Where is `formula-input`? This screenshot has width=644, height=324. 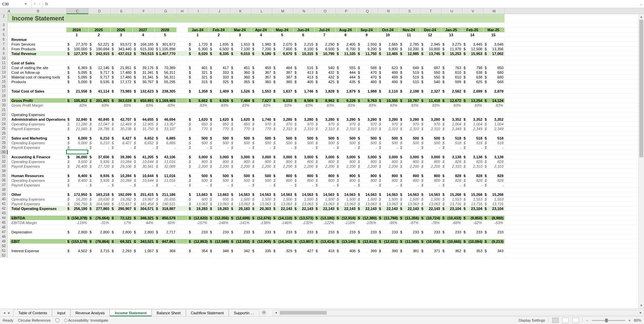
formula-input is located at coordinates (344, 4).